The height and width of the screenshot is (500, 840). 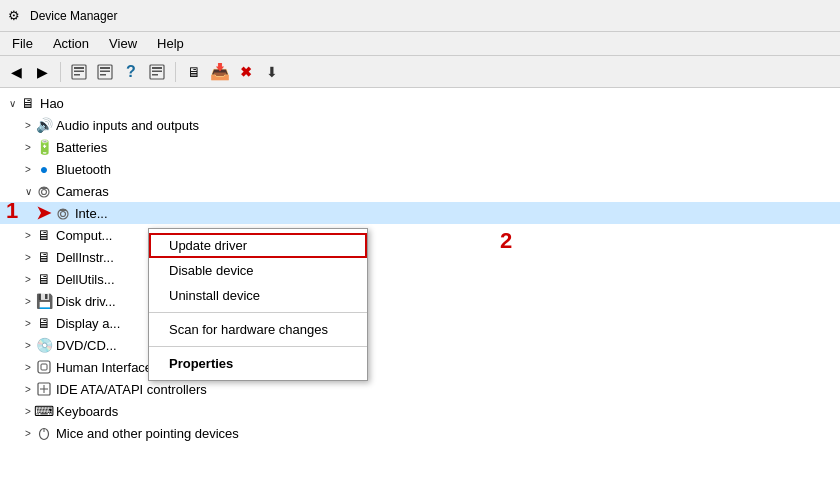 I want to click on context-menu-uninstall-device: Uninstall device, so click(x=258, y=296).